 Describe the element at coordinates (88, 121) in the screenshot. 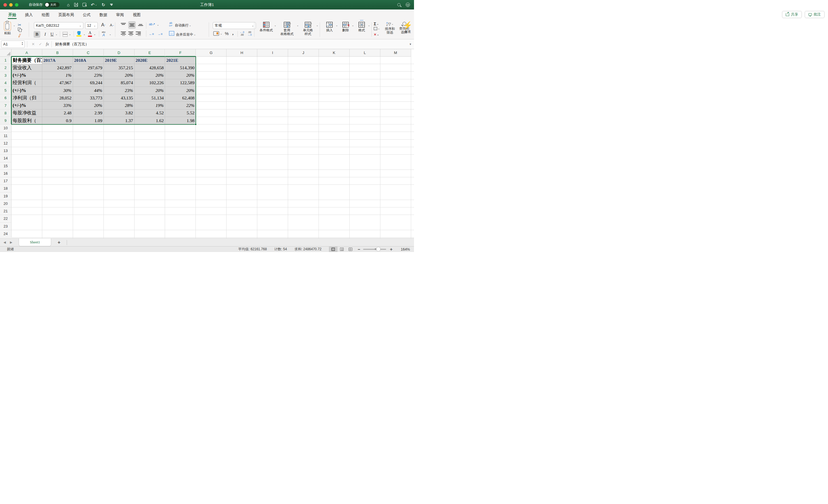

I see `cell-C9: 1.09` at that location.